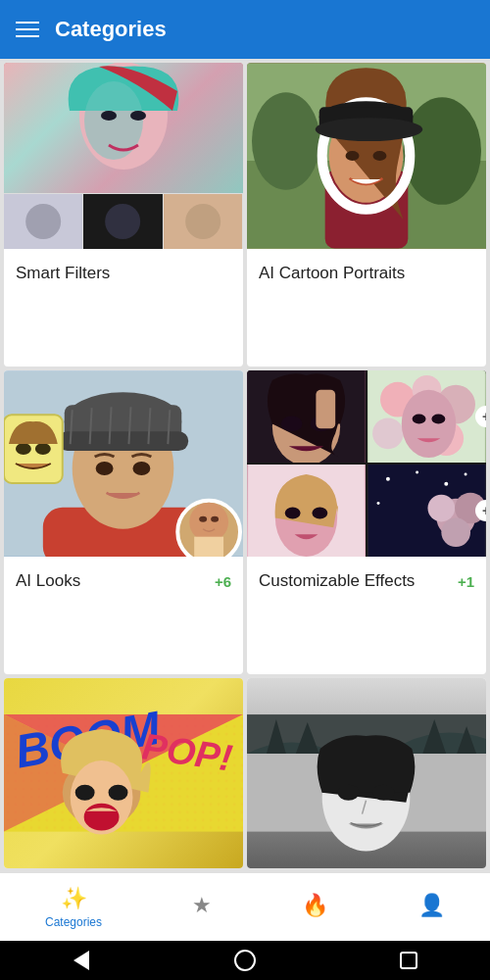 Image resolution: width=490 pixels, height=980 pixels. Describe the element at coordinates (431, 907) in the screenshot. I see `nav-item-profile: 👤` at that location.